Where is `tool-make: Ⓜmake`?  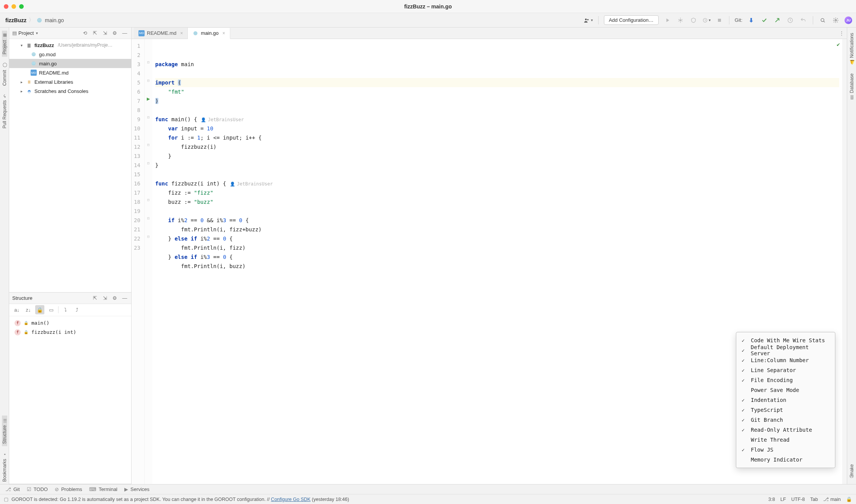
tool-make: Ⓜmake is located at coordinates (851, 473).